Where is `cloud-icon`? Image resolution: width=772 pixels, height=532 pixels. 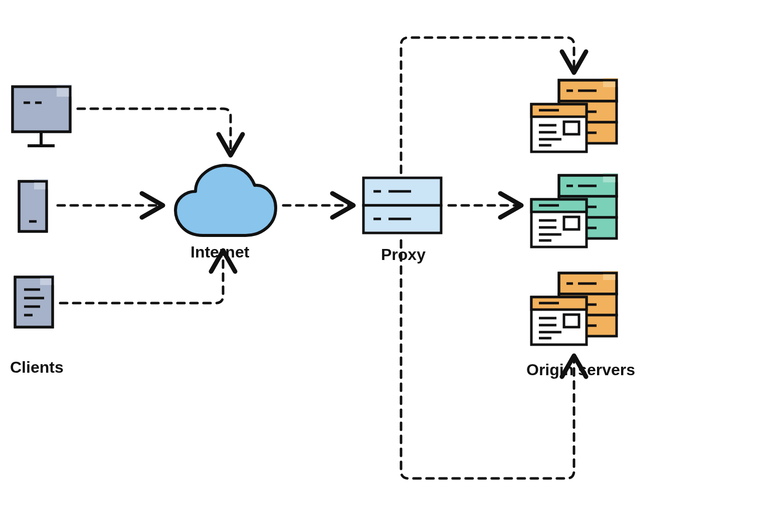
cloud-icon is located at coordinates (226, 200).